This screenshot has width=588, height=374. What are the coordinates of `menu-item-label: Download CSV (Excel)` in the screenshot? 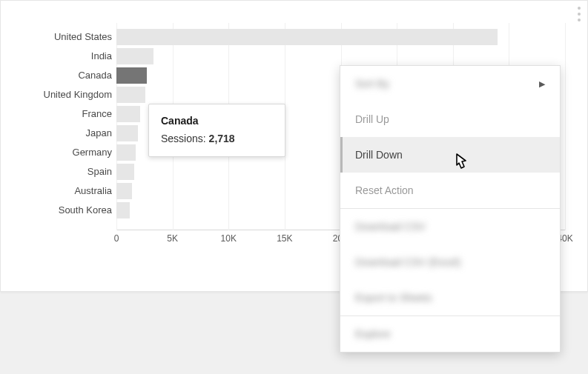 It's located at (408, 262).